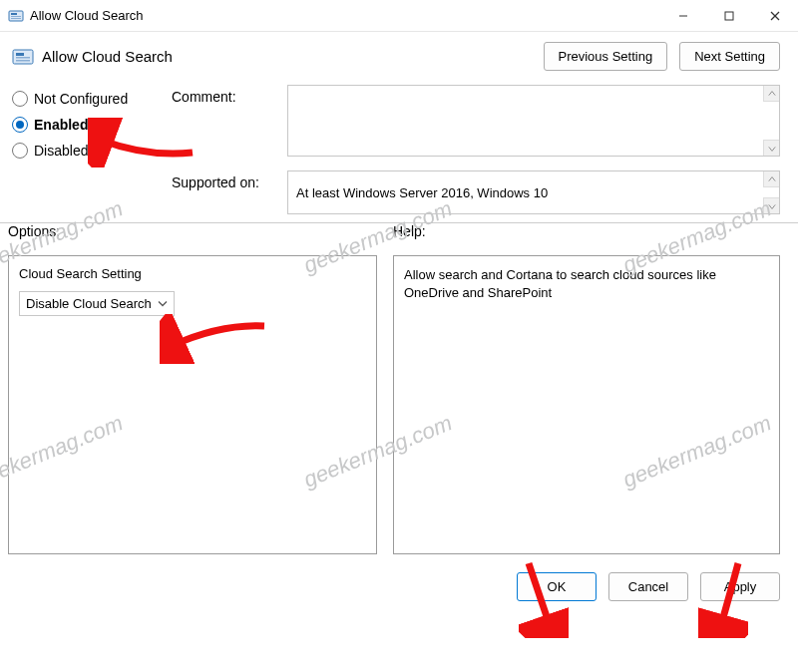 The width and height of the screenshot is (798, 672). Describe the element at coordinates (92, 151) in the screenshot. I see `radio-disabled: Disabled` at that location.